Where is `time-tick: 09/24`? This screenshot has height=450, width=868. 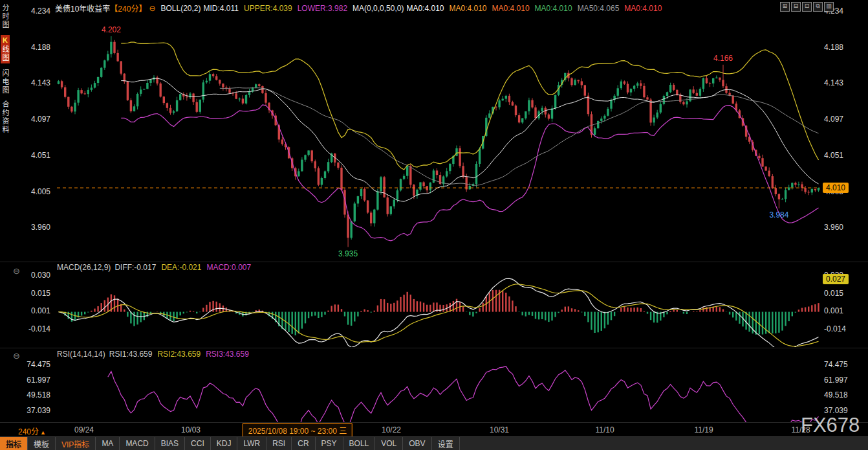
time-tick: 09/24 is located at coordinates (84, 430).